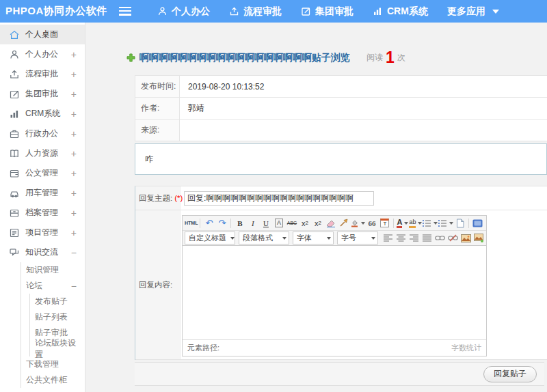  I want to click on source-value, so click(364, 130).